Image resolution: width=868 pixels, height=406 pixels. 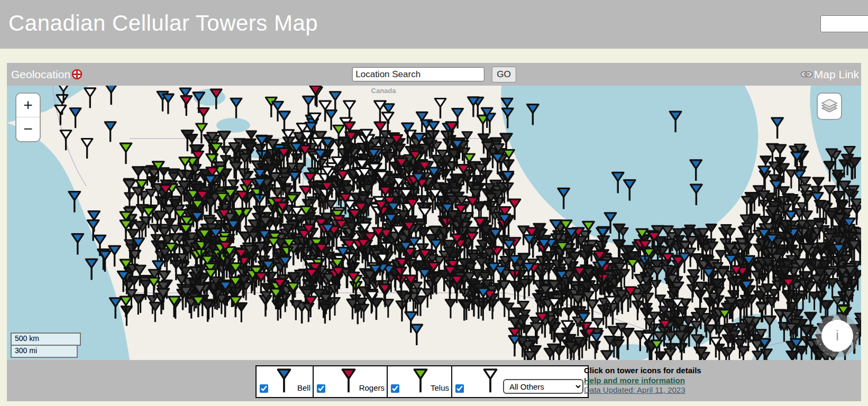 I want to click on map-link-button: Map Link, so click(x=829, y=75).